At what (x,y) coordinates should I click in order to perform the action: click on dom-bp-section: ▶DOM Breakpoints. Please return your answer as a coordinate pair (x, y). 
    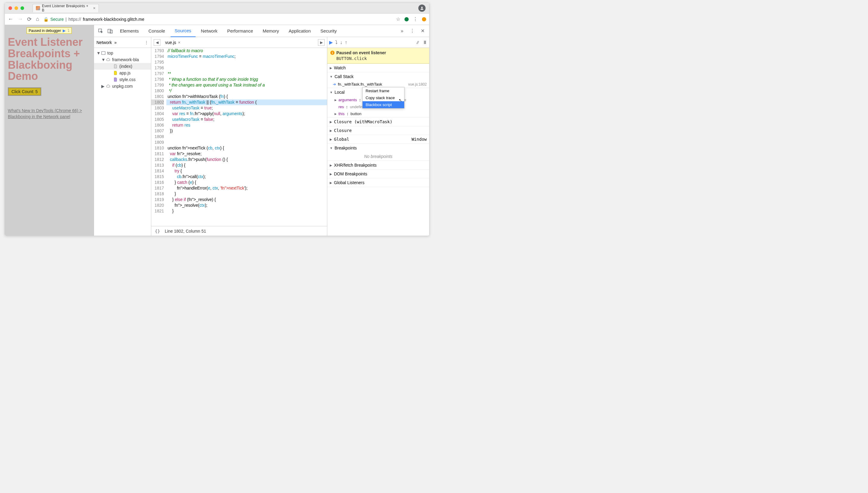
    Looking at the image, I should click on (378, 174).